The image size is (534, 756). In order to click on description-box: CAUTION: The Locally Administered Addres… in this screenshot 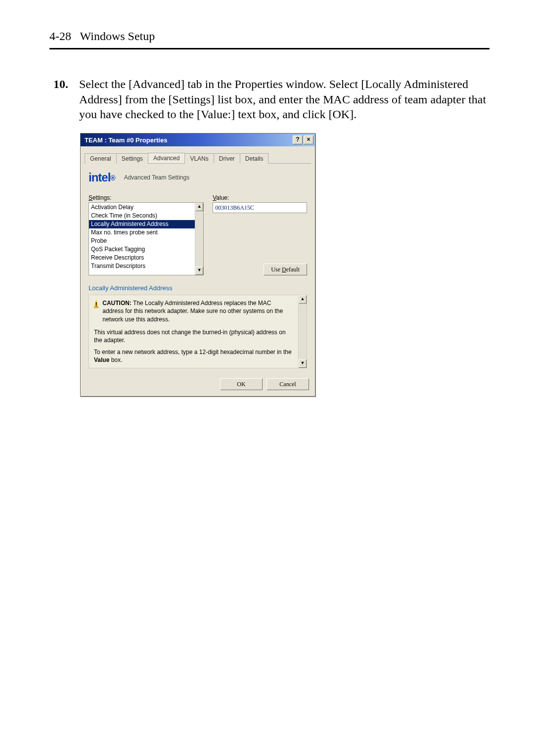, I will do `click(198, 331)`.